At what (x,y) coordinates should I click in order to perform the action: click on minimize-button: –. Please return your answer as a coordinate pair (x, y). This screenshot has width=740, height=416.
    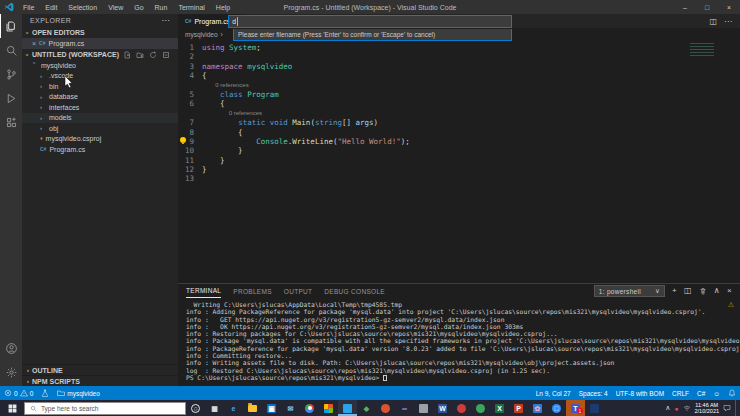
    Looking at the image, I should click on (685, 7).